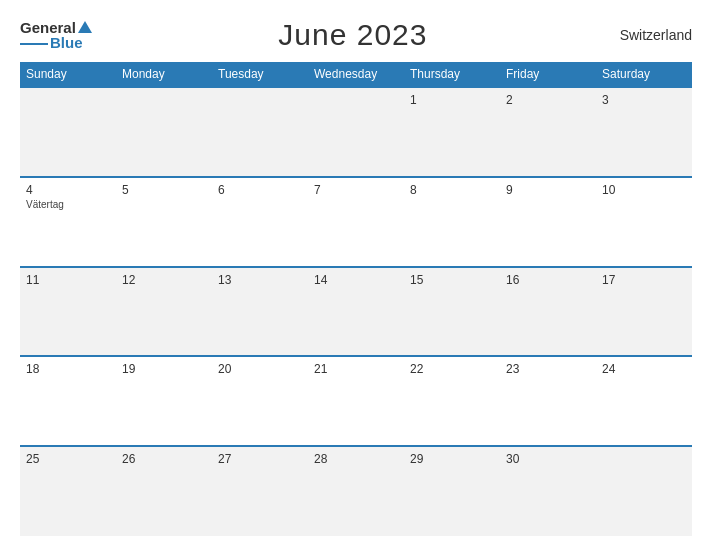 This screenshot has width=712, height=550. What do you see at coordinates (644, 222) in the screenshot?
I see `calendar-day-cell: 10` at bounding box center [644, 222].